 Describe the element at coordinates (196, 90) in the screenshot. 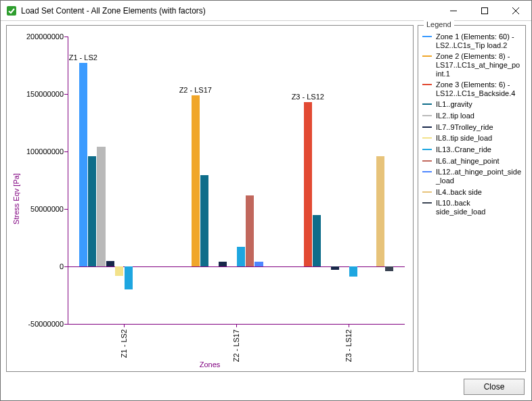

I see `bar-group-label: Z2 - LS17` at that location.